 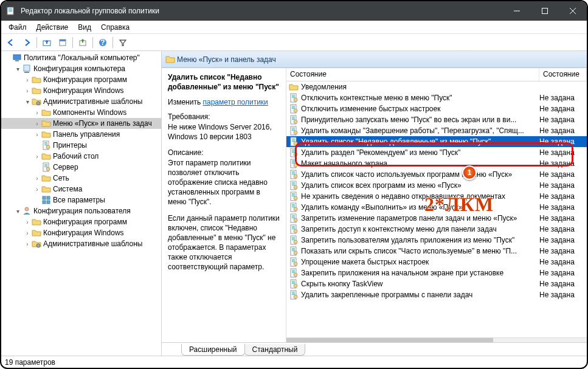 I want to click on tree-root: Политика "Локальный компьютер", so click(x=81, y=58).